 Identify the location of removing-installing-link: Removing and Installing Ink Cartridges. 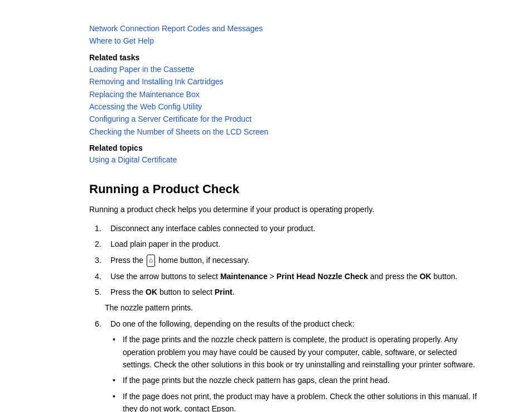
(288, 82).